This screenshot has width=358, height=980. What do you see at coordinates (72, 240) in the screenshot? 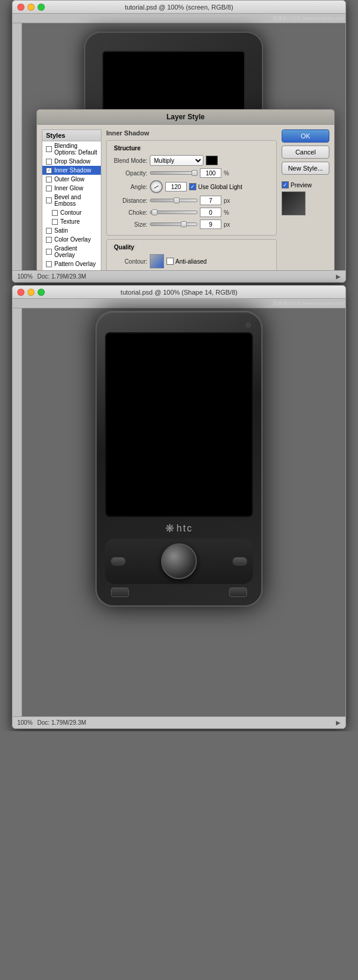
I see `styles-item-color-overlay: Color Overlay` at bounding box center [72, 240].